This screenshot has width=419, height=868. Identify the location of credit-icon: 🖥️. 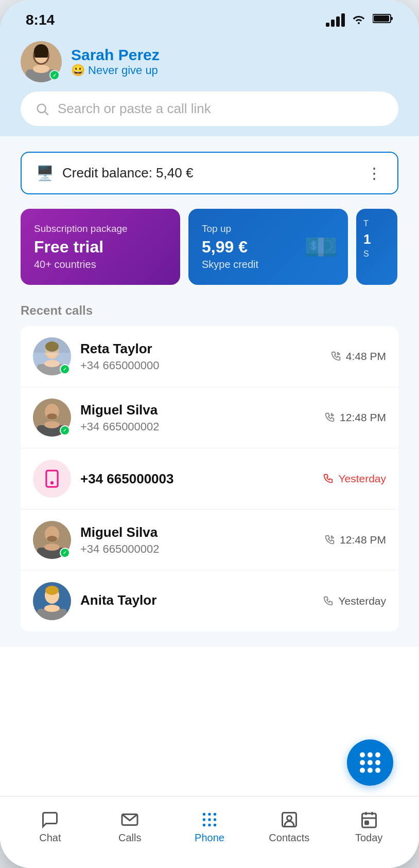
(45, 173).